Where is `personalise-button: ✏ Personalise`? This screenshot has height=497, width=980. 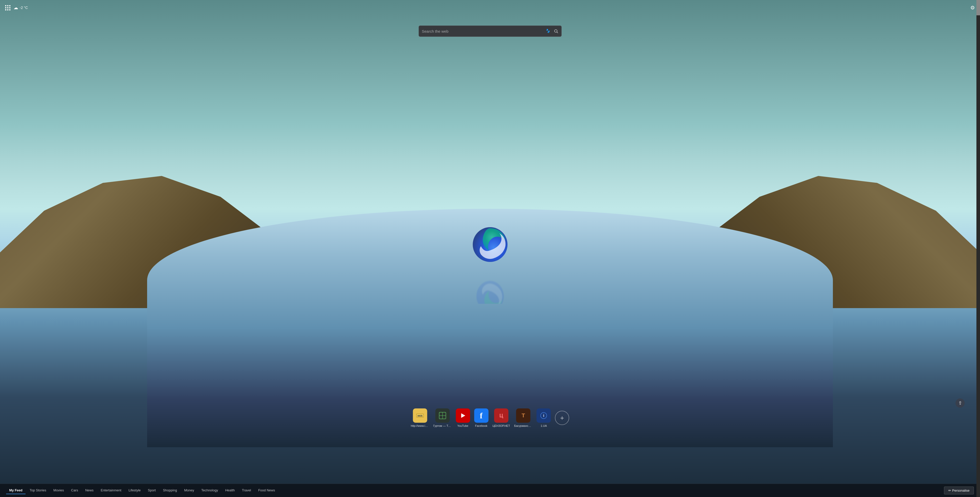
personalise-button: ✏ Personalise is located at coordinates (959, 491).